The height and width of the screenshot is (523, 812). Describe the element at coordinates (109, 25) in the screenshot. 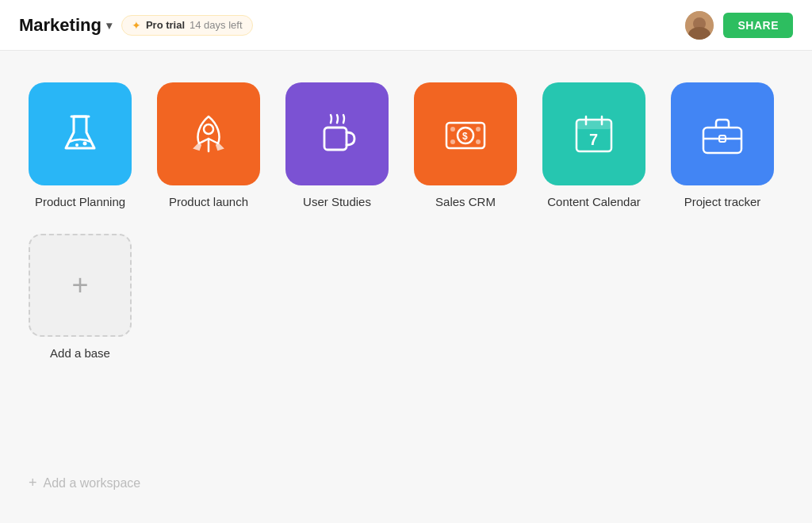

I see `chevron-down-icon: ▾` at that location.